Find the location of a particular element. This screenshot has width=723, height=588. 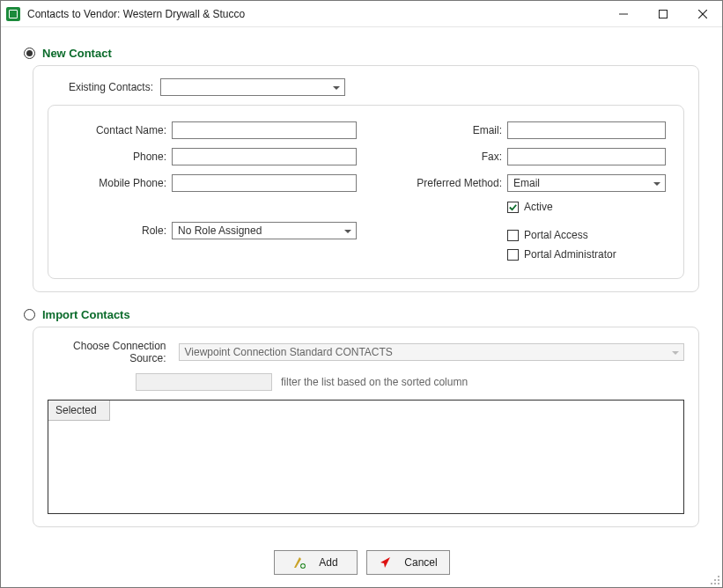

phone-input is located at coordinates (264, 157).